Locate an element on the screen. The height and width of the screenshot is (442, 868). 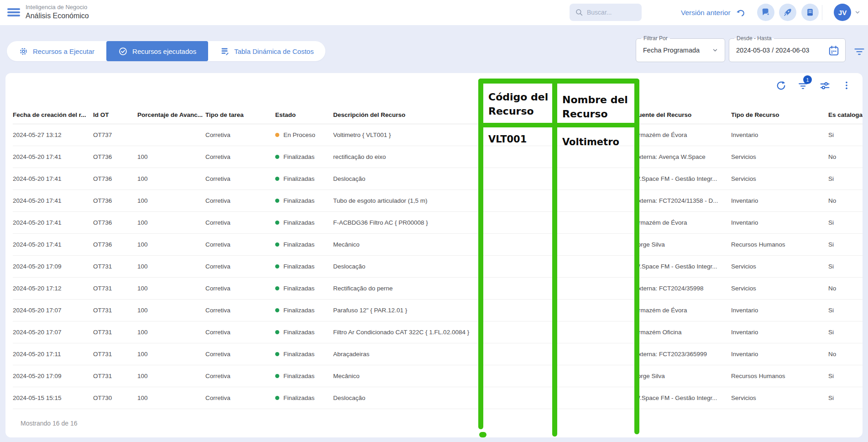
column-header-fuente: Fuente del Recurso is located at coordinates (683, 115).